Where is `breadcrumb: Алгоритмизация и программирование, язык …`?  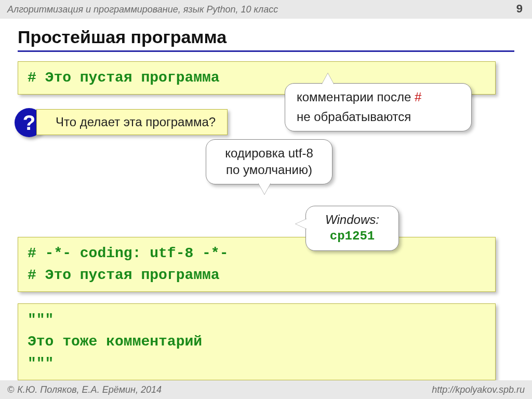 breadcrumb: Алгоритмизация и программирование, язык … is located at coordinates (142, 9).